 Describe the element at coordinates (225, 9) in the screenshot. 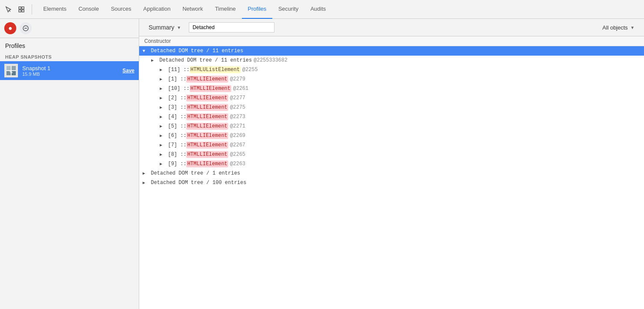

I see `tab-timeline: Timeline` at that location.